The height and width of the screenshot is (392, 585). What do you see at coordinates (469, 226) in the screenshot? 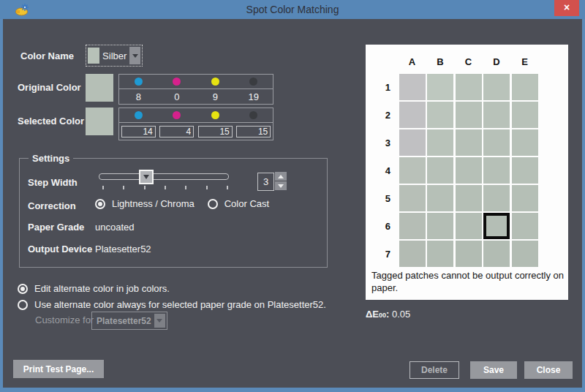
I see `patch-C6` at bounding box center [469, 226].